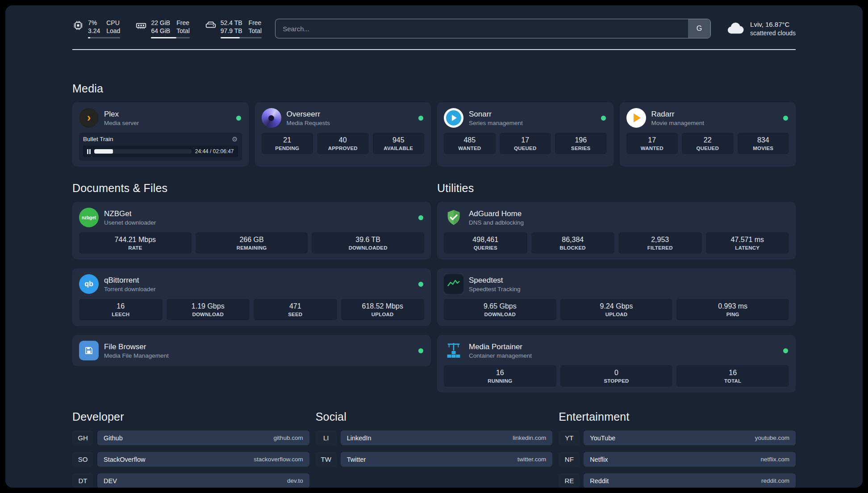 Image resolution: width=868 pixels, height=493 pixels. Describe the element at coordinates (252, 351) in the screenshot. I see `service-card-filebrowser: File Browser Media File Management` at that location.